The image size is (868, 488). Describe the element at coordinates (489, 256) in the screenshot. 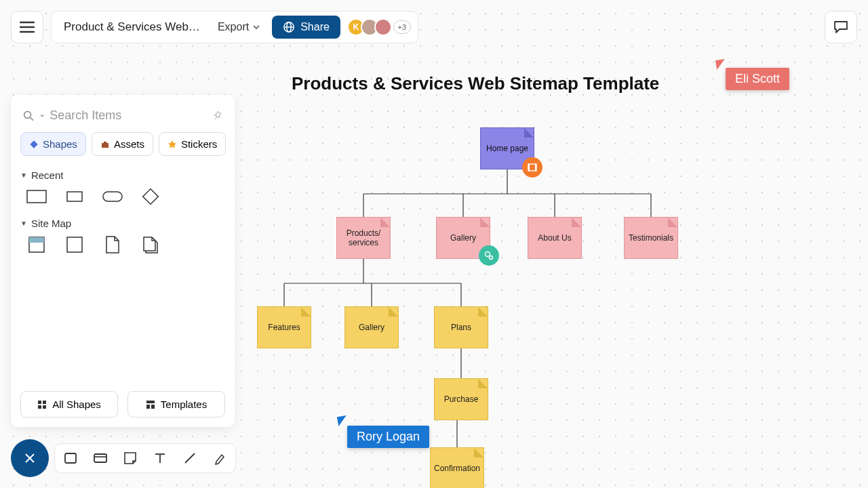

I see `badge-gear` at that location.